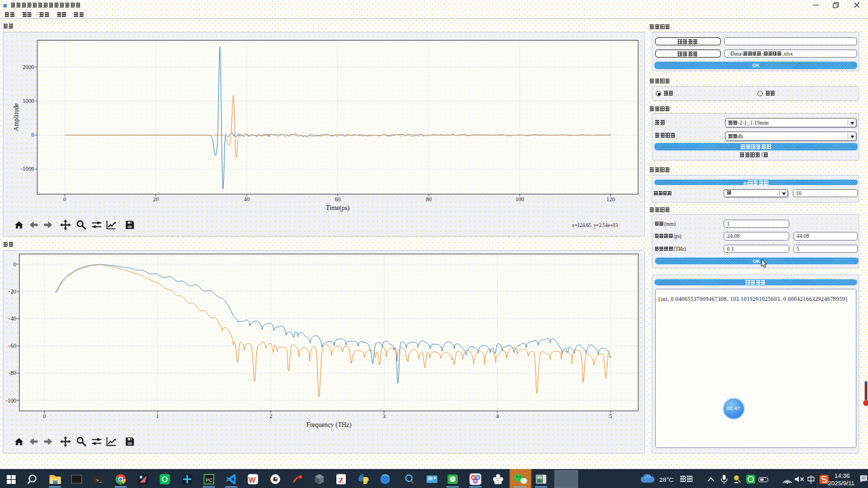 The height and width of the screenshot is (488, 868). What do you see at coordinates (841, 483) in the screenshot?
I see `svg-text: 2025/9/11` at bounding box center [841, 483].